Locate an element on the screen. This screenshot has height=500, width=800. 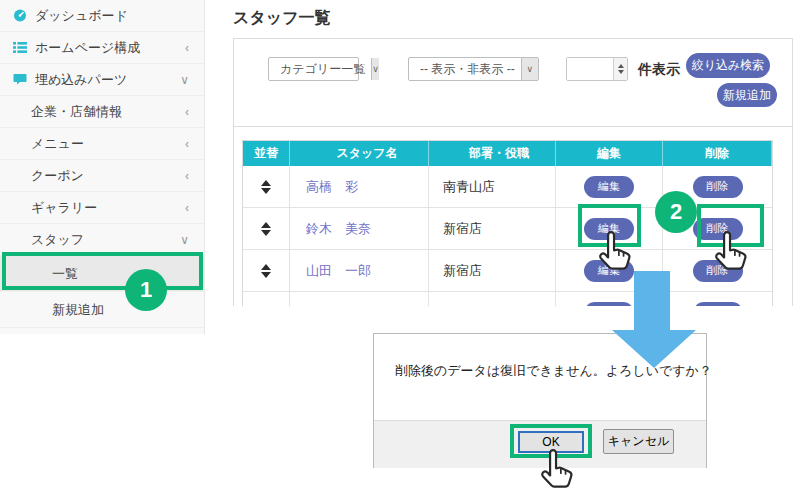
staff-name-link: 山田 一郎 is located at coordinates (360, 270).